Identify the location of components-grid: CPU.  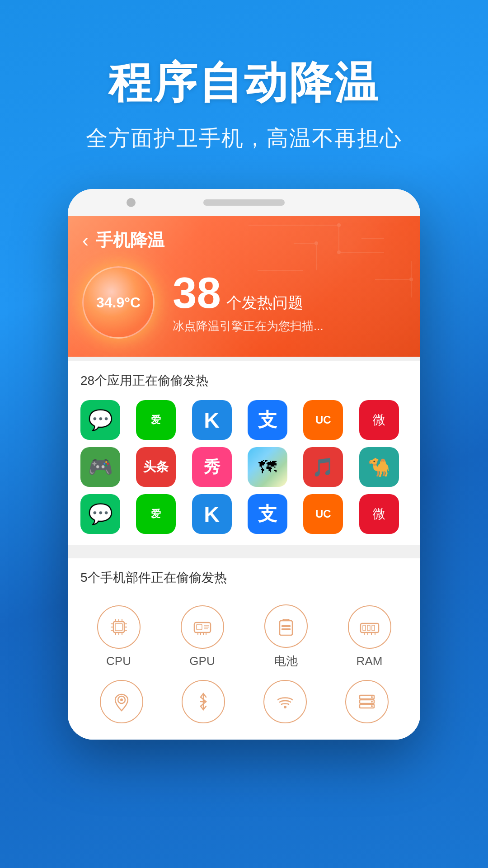
(244, 637).